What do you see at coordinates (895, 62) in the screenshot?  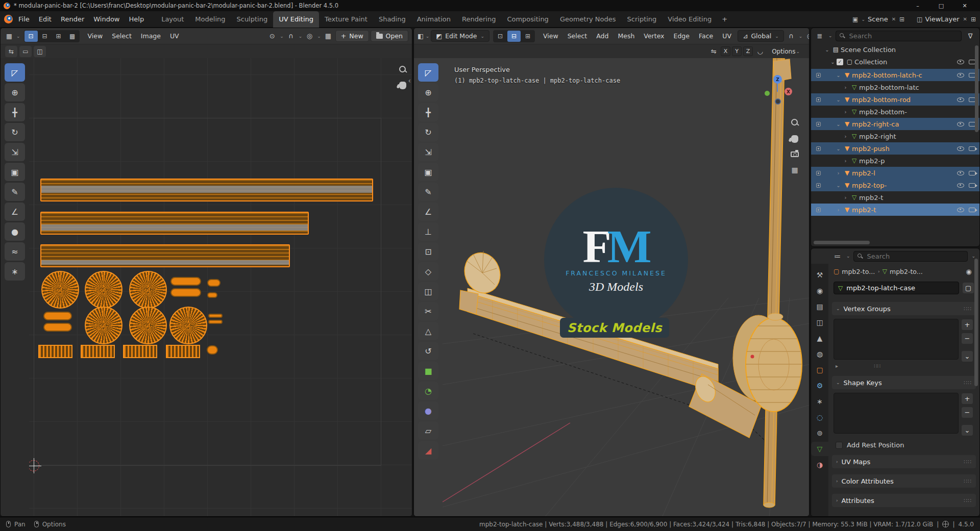 I see `outliner-collection-row: ⌄ ✓ ▢ Collection` at bounding box center [895, 62].